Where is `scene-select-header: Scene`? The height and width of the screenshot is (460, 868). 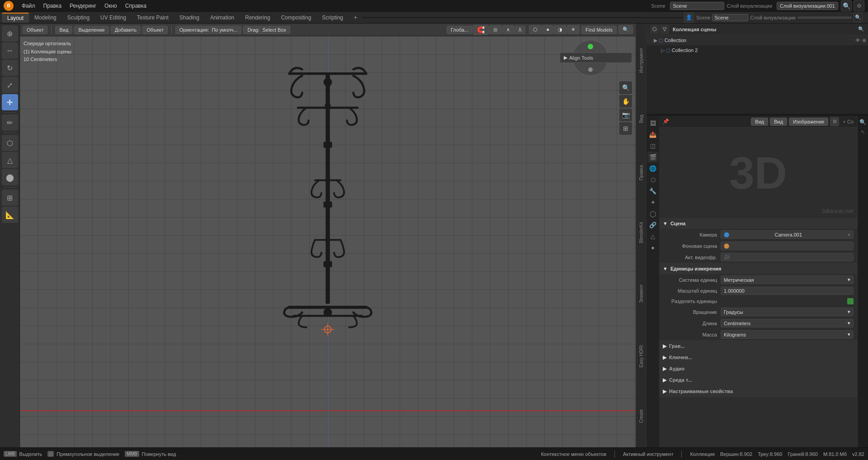
scene-select-header: Scene is located at coordinates (730, 18).